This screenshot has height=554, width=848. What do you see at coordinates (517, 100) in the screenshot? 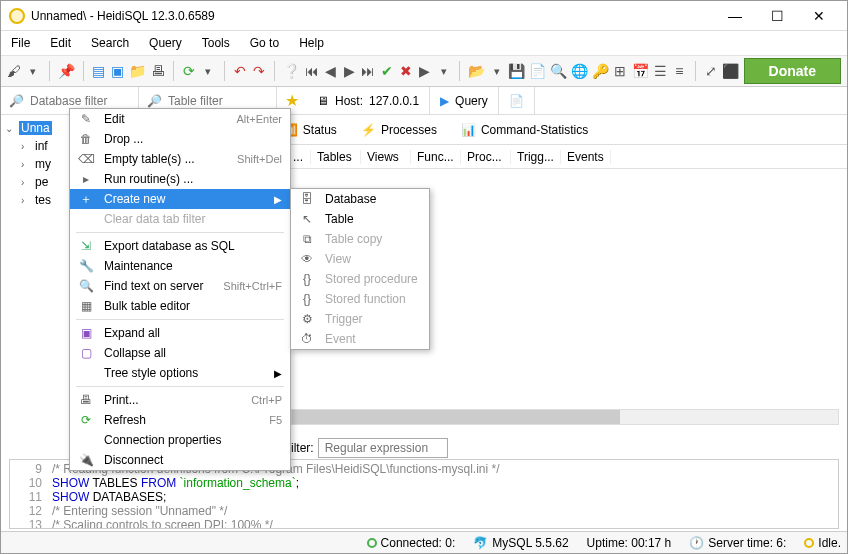
I see `new-tab-button: 📄` at bounding box center [517, 100].